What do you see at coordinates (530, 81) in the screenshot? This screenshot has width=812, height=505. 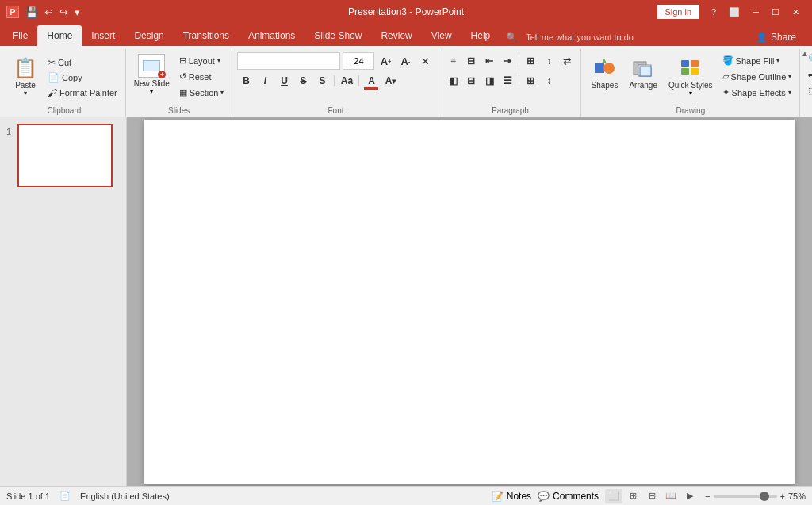 I see `smart-art-button: ⊞` at bounding box center [530, 81].